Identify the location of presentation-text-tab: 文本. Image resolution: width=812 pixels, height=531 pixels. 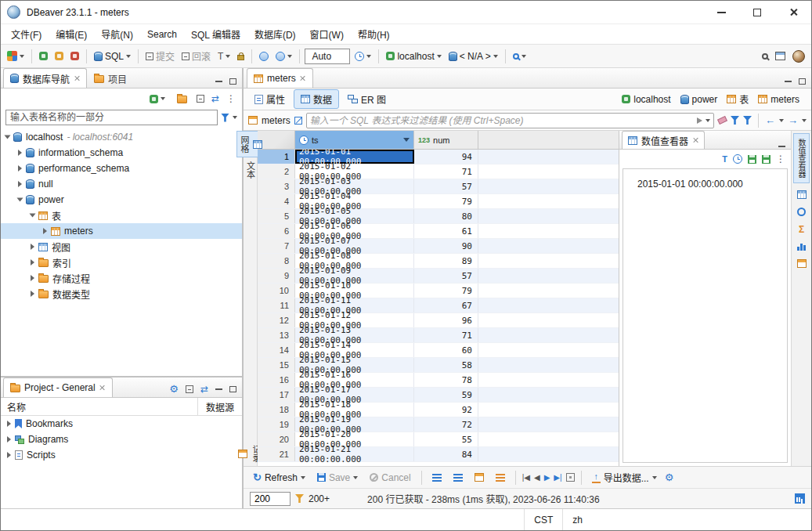
(251, 170).